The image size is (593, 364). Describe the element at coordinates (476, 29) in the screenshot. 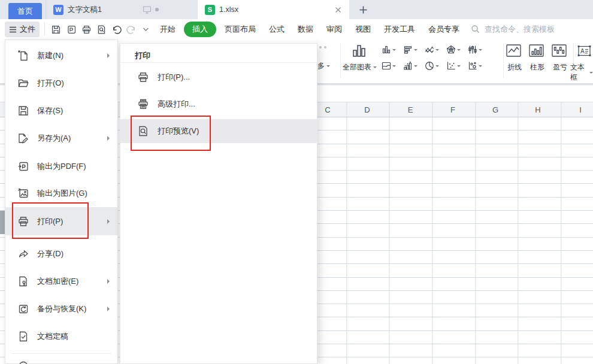

I see `search-icon` at that location.